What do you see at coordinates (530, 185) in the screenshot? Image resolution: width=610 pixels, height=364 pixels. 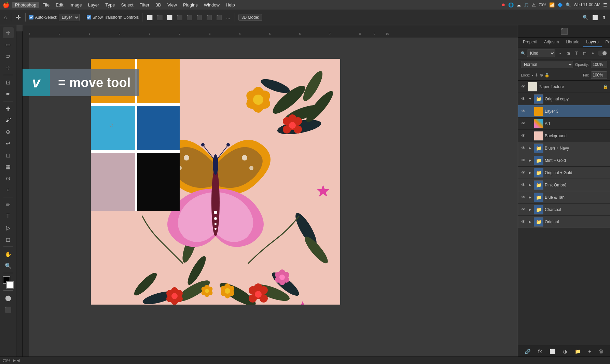 I see `layer-expand-pink-ombre: ▶` at bounding box center [530, 185].